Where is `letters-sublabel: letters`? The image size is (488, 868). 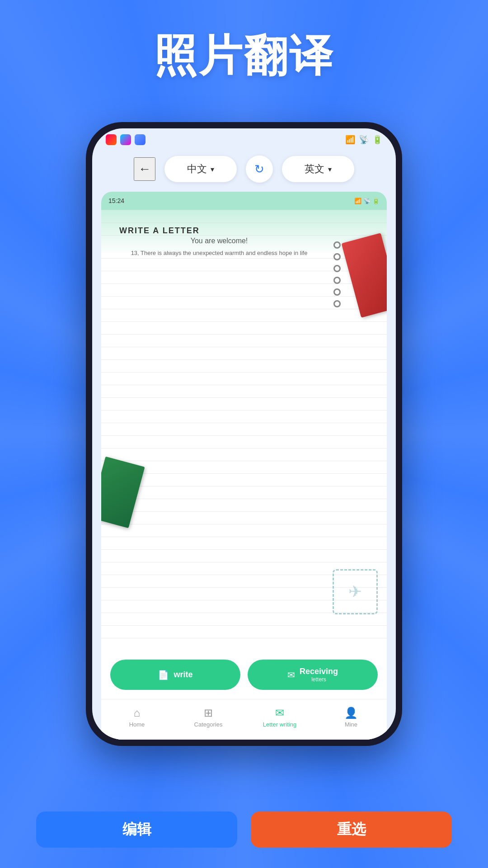
letters-sublabel: letters is located at coordinates (319, 679).